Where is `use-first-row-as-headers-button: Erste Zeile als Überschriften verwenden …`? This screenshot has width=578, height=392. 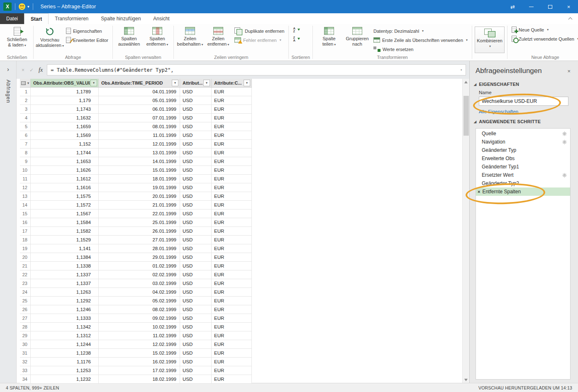
use-first-row-as-headers-button: Erste Zeile als Überschriften verwenden … is located at coordinates (421, 40).